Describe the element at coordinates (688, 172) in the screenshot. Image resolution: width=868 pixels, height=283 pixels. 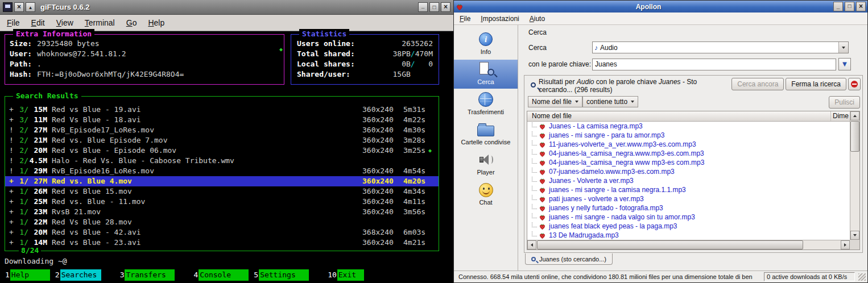
I see `file-result-row: 07-juanes-damelo.www.mp3-es.com.mp3` at that location.